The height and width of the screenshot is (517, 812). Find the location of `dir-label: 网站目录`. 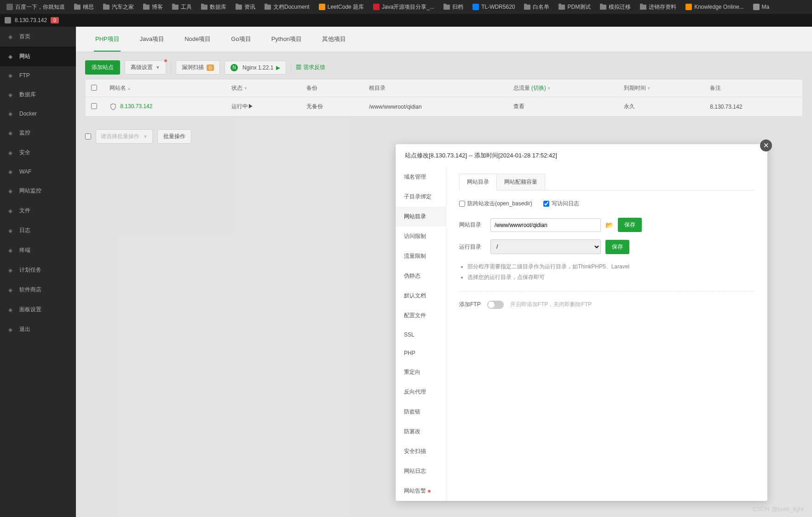

dir-label: 网站目录 is located at coordinates (472, 225).